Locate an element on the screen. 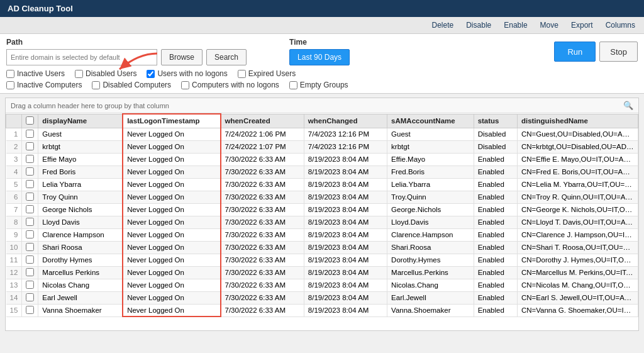 The width and height of the screenshot is (644, 353). computers-no-logons-checkbox: Computers with no logons is located at coordinates (230, 85).